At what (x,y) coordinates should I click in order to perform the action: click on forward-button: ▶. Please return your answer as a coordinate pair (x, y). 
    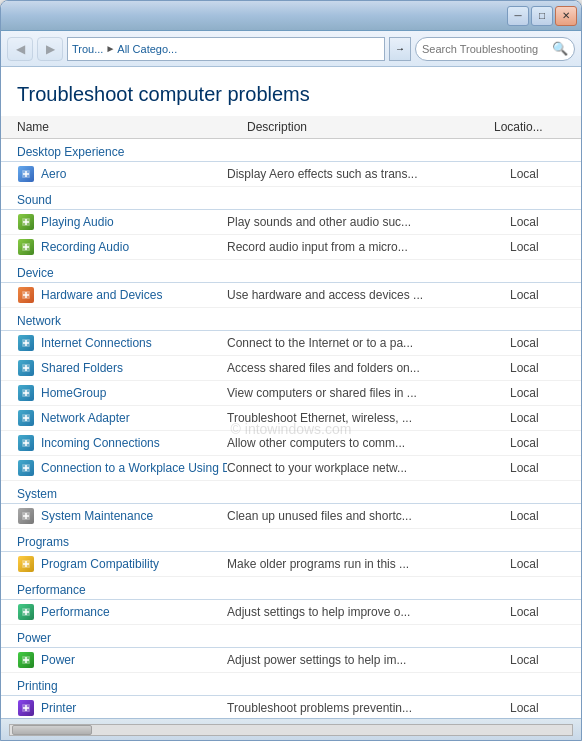
    Looking at the image, I should click on (50, 49).